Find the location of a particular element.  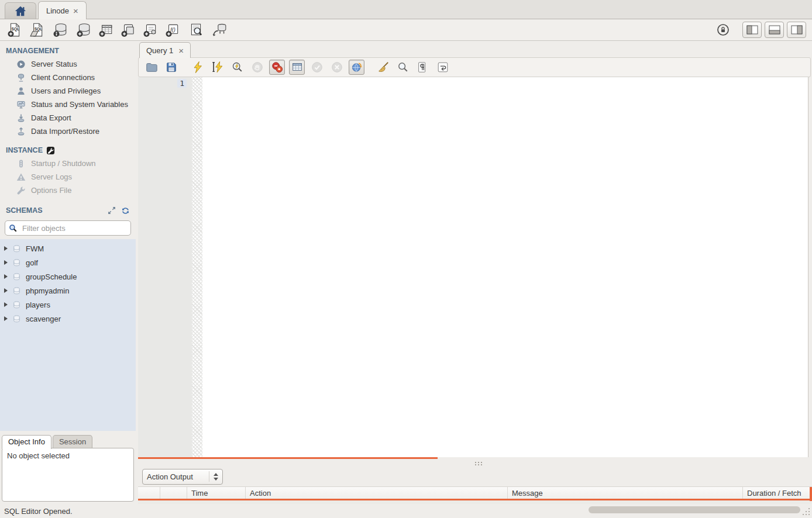

schema-row-golf: golf is located at coordinates (68, 263).